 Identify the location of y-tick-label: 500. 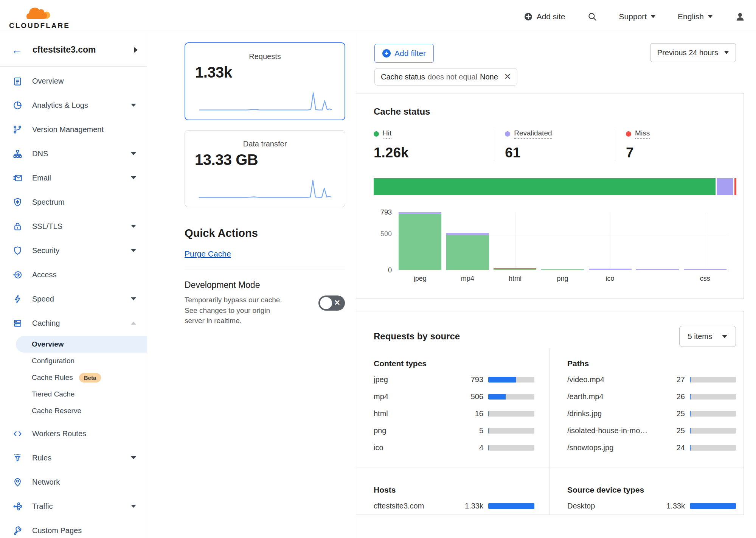
(386, 234).